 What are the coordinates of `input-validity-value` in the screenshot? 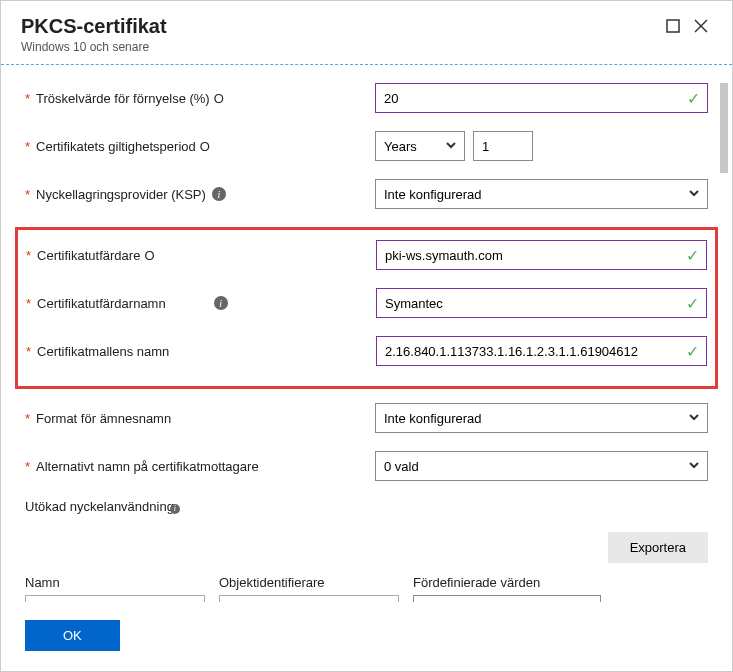 It's located at (503, 146).